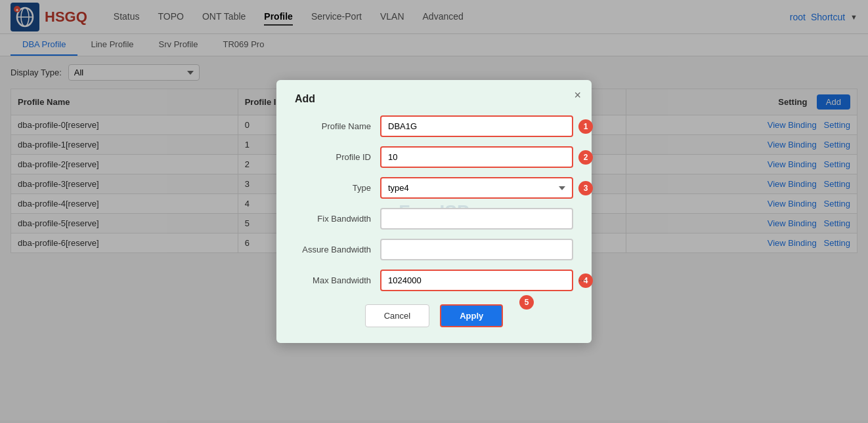  I want to click on fix-bandwidth-input, so click(477, 219).